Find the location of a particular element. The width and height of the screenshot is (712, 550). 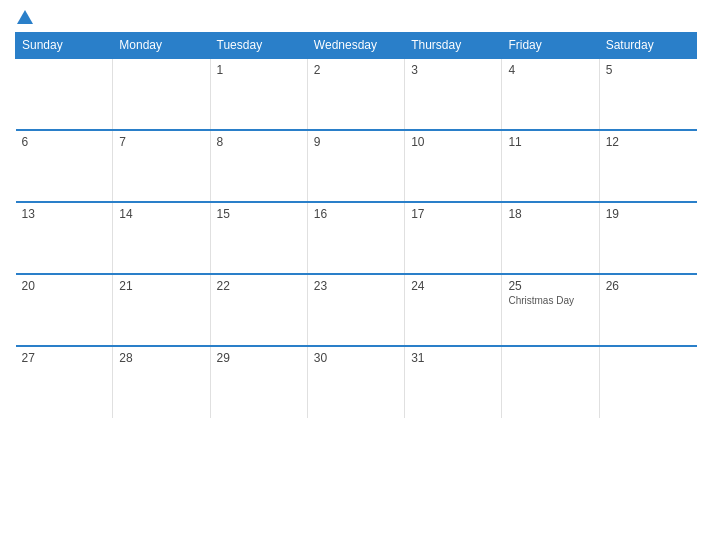

calendar-cell: 8 is located at coordinates (258, 166).